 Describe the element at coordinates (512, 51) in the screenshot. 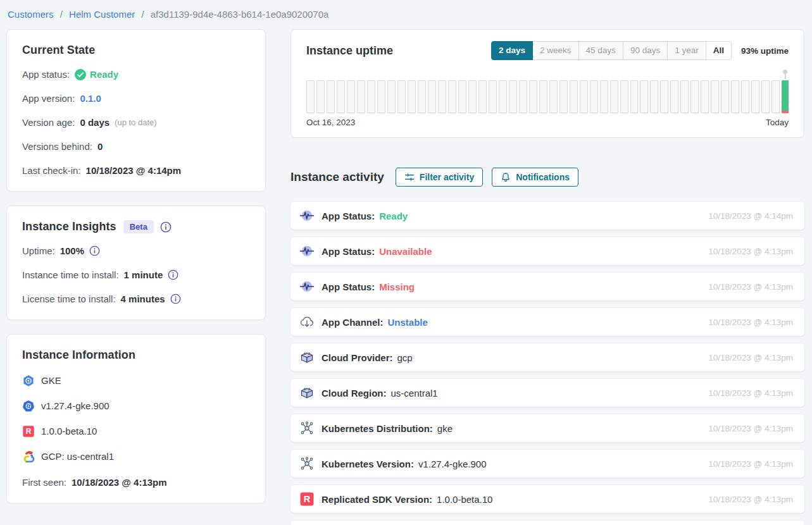

I see `range-button-2-days: 2 days` at that location.